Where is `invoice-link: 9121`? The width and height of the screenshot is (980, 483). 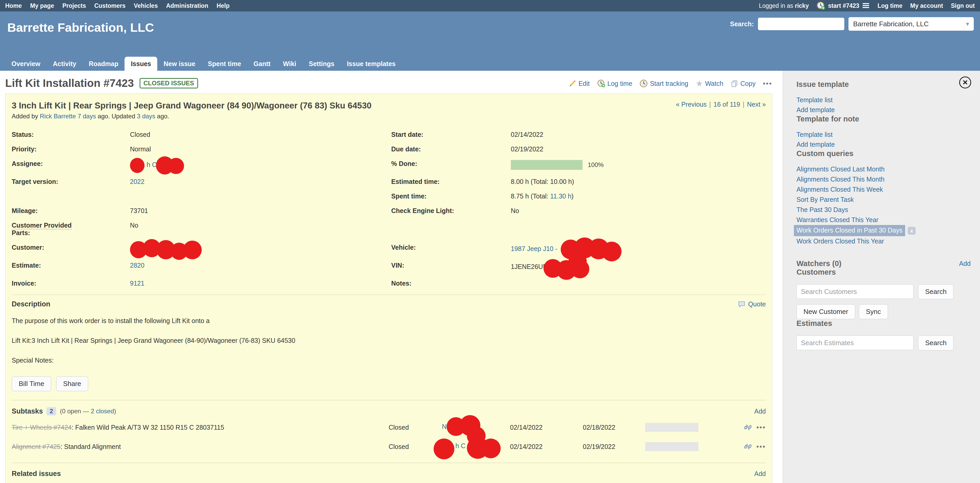 invoice-link: 9121 is located at coordinates (137, 283).